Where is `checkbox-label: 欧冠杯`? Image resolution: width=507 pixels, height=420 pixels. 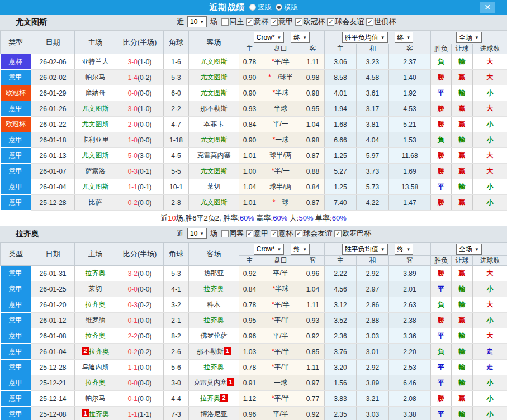
checkbox-label: 欧冠杯 is located at coordinates (314, 22).